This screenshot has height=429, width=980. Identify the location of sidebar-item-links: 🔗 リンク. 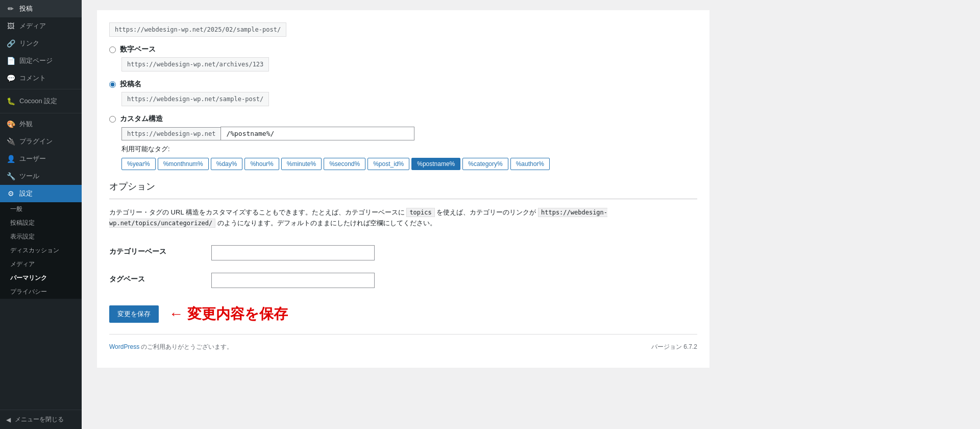
(41, 43).